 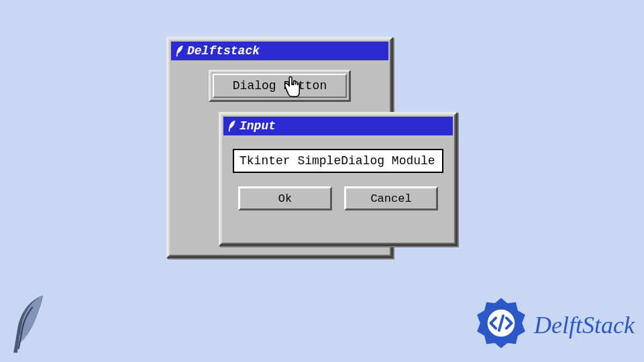 What do you see at coordinates (258, 126) in the screenshot?
I see `input-dialog-title: Input` at bounding box center [258, 126].